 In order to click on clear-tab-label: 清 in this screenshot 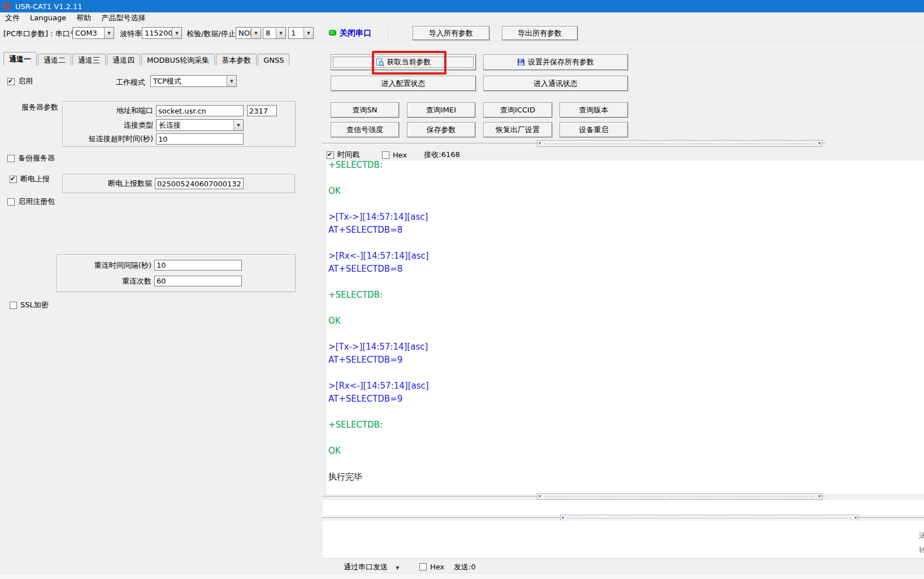, I will do `click(921, 536)`.